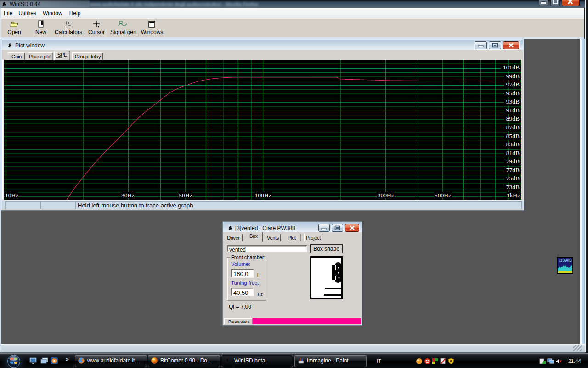  Describe the element at coordinates (12, 195) in the screenshot. I see `svg-text: 10Hz` at that location.